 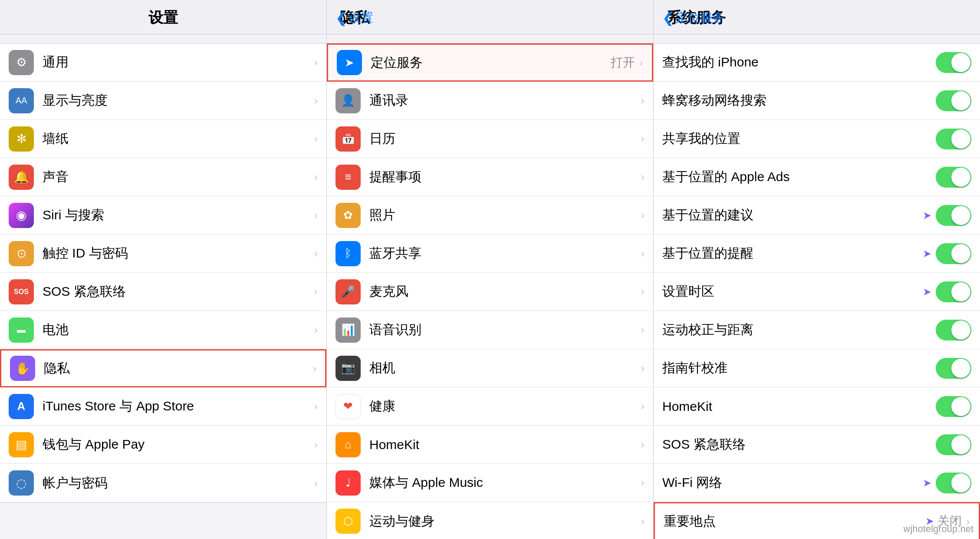 What do you see at coordinates (23, 368) in the screenshot?
I see `privacy-icon: ✋` at bounding box center [23, 368].